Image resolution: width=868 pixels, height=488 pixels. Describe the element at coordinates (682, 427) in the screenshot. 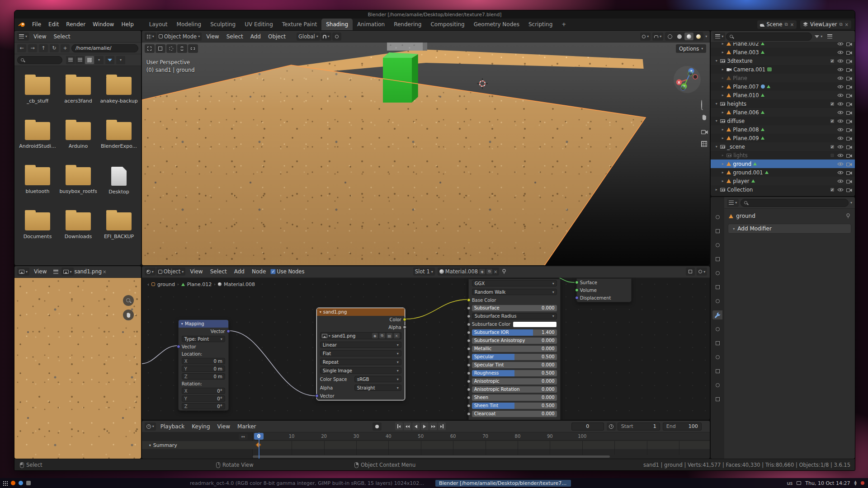

I see `end-frame-field: End100` at that location.